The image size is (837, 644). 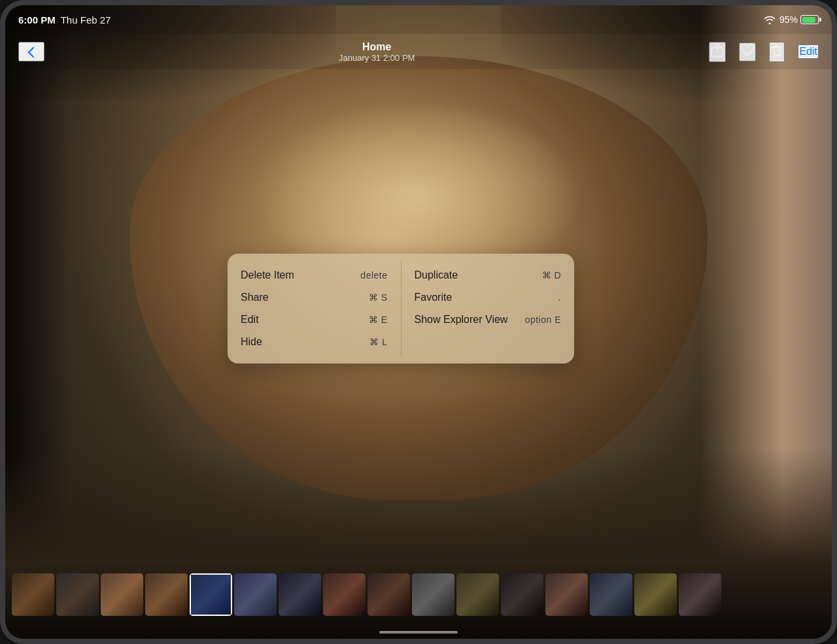 What do you see at coordinates (250, 320) in the screenshot?
I see `menu-label-edit: Edit` at bounding box center [250, 320].